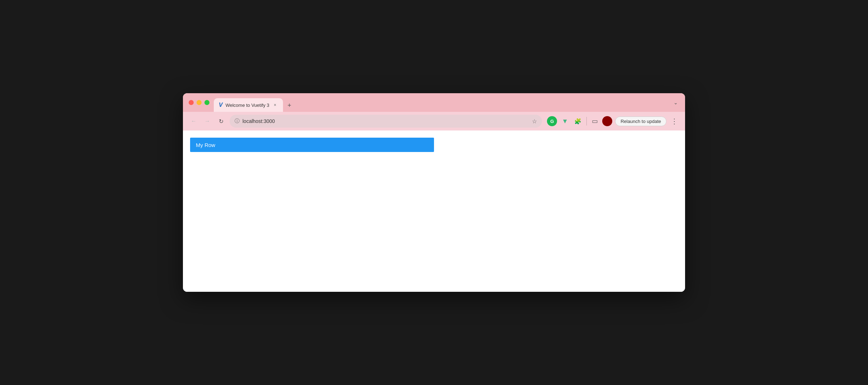  What do you see at coordinates (237, 121) in the screenshot?
I see `info-icon: ⓘ` at bounding box center [237, 121].